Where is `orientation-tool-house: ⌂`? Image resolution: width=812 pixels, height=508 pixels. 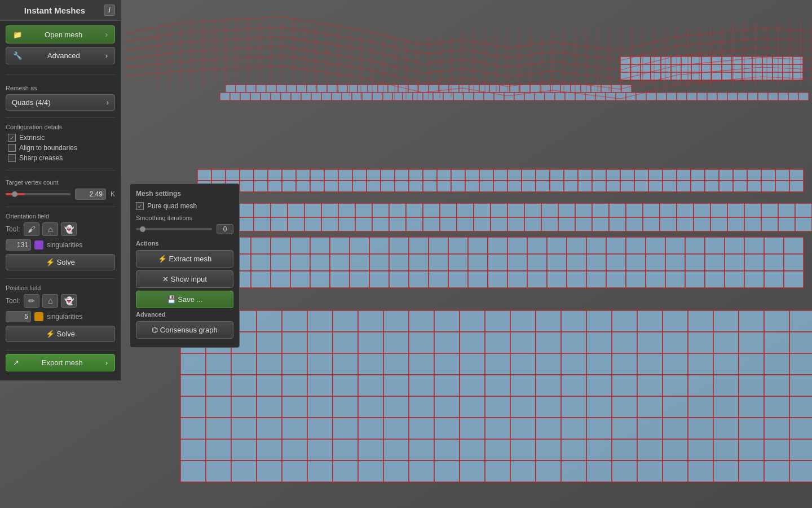
orientation-tool-house: ⌂ is located at coordinates (50, 229).